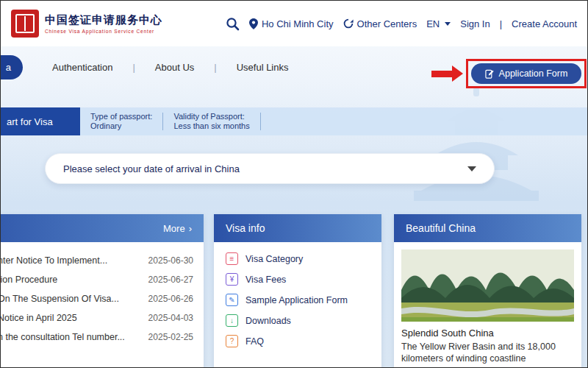 The height and width of the screenshot is (368, 588). Describe the element at coordinates (212, 121) in the screenshot. I see `passport-validity-filter: Validity of Passport: Less than six mont…` at that location.